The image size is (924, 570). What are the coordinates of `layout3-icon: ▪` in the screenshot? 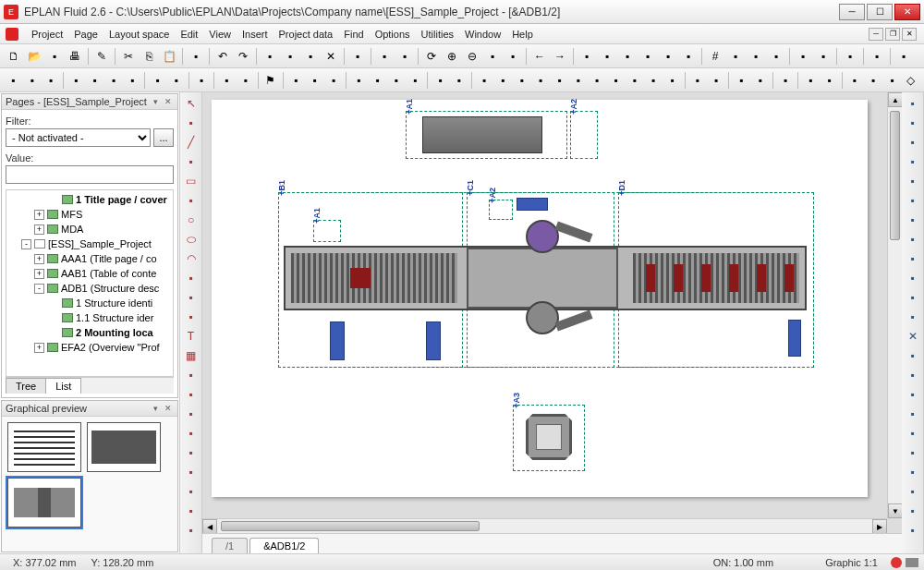 It's located at (396, 80).